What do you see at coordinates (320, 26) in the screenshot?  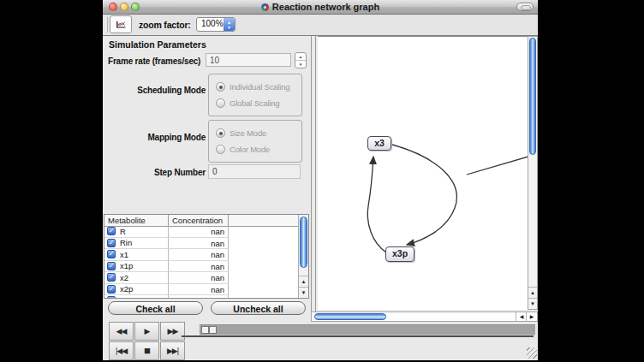 I see `toolbar: zoom factor: 100% ▲▼` at bounding box center [320, 26].